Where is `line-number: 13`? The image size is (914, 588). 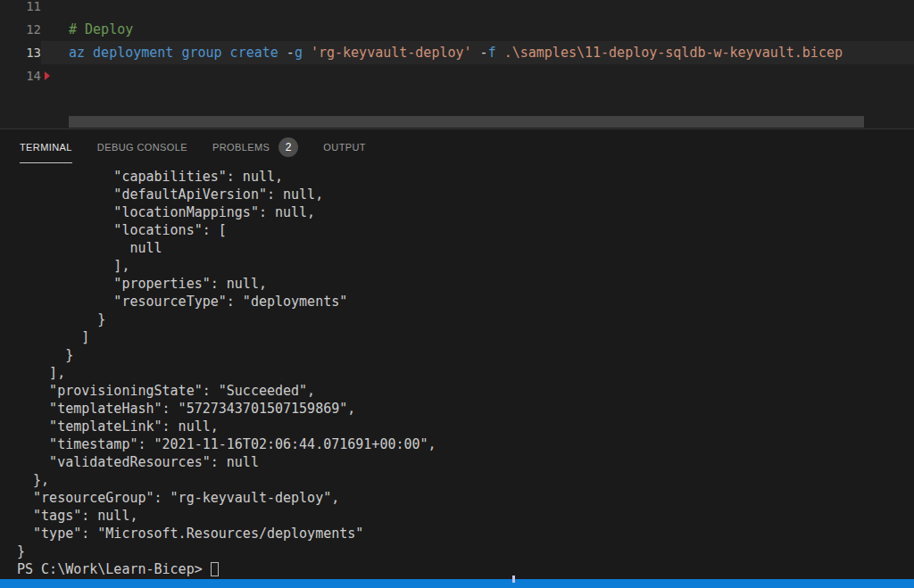 line-number: 13 is located at coordinates (21, 53).